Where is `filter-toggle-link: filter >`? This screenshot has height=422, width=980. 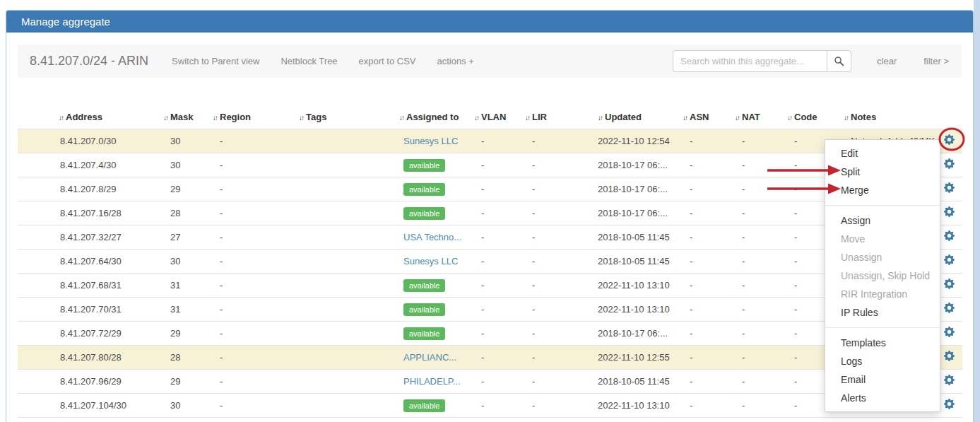
filter-toggle-link: filter > is located at coordinates (936, 61).